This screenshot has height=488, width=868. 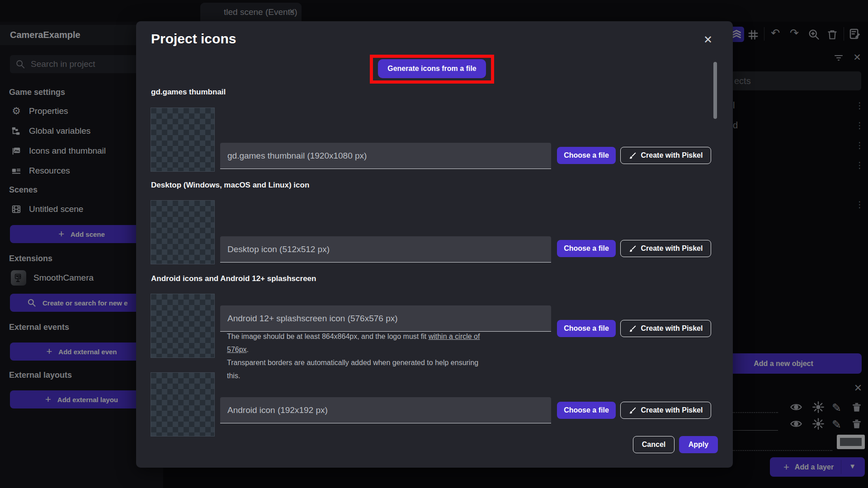 I want to click on thumbnail-preview-splashscreen, so click(x=183, y=326).